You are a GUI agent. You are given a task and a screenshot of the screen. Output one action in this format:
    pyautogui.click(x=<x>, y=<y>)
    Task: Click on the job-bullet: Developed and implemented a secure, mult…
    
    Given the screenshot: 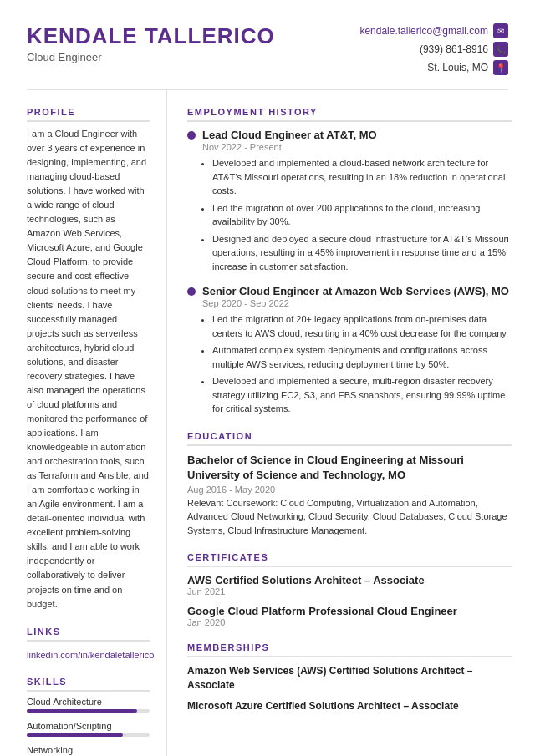 What is the action you would take?
    pyautogui.click(x=362, y=395)
    